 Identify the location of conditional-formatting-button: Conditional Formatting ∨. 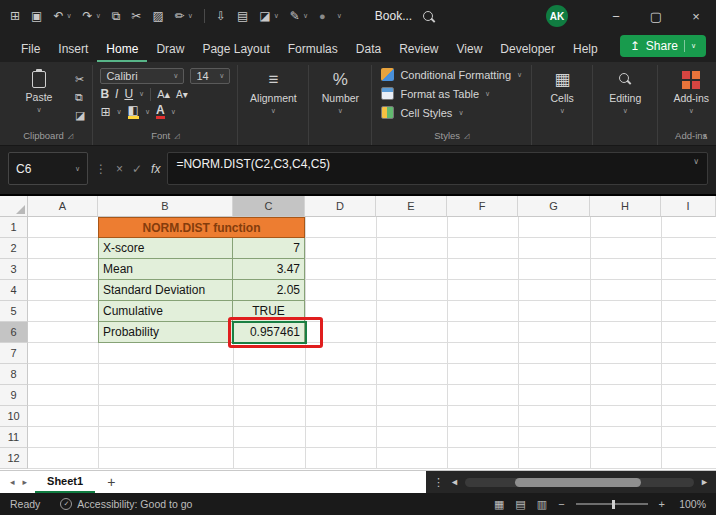
(452, 74).